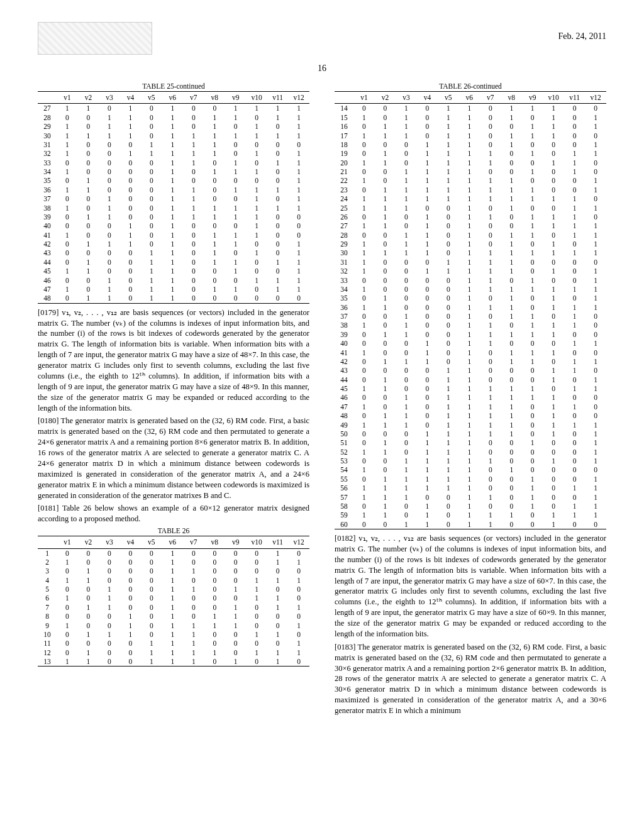  I want to click on table-row: 46001011000111, so click(174, 280).